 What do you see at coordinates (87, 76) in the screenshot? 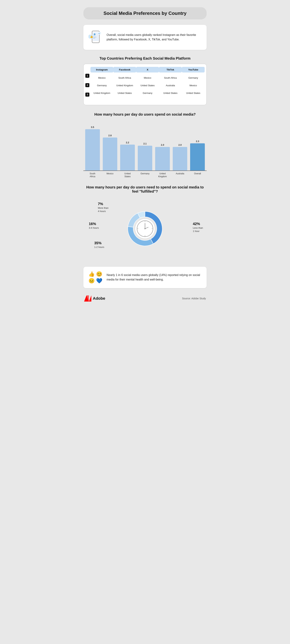
I see `rank-badge-1: 1` at bounding box center [87, 76].